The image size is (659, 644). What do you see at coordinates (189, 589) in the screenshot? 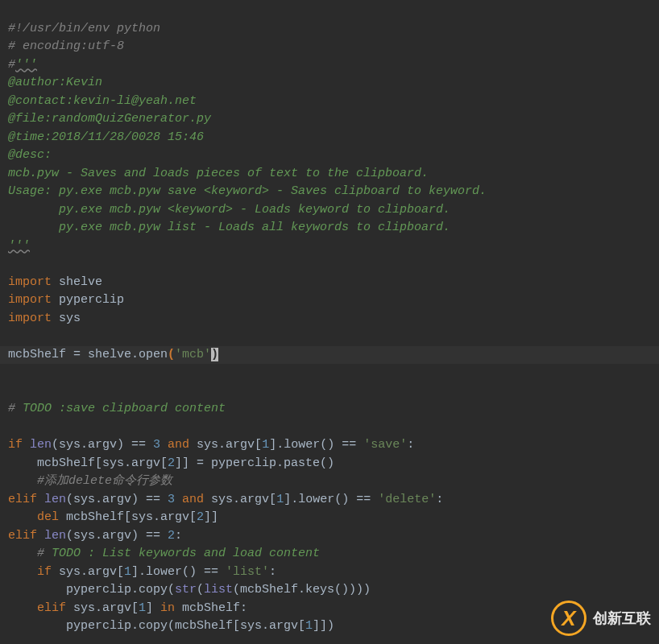
I see `code-line: pyperclip.copy(str(list(mcbShelf.keys())…` at bounding box center [189, 589].